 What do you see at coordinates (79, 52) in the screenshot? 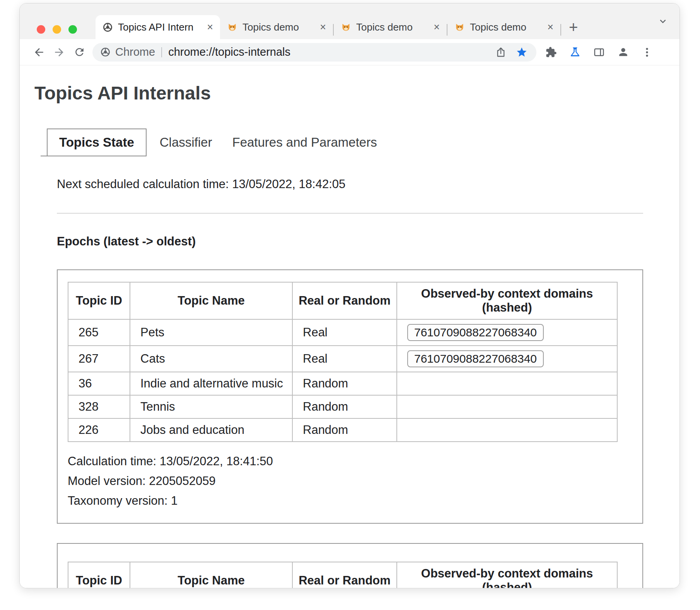
I see `reload-button` at bounding box center [79, 52].